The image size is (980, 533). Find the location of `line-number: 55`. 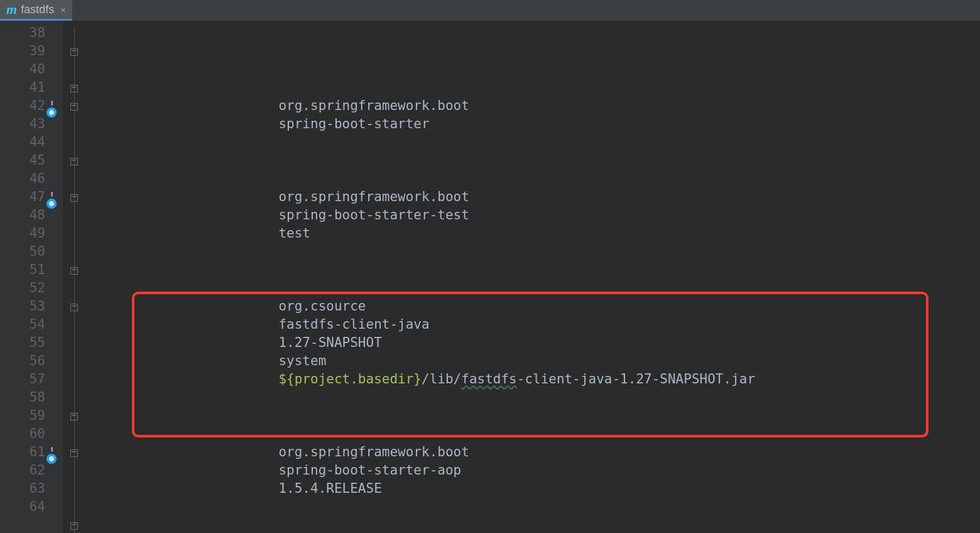

line-number: 55 is located at coordinates (23, 343).